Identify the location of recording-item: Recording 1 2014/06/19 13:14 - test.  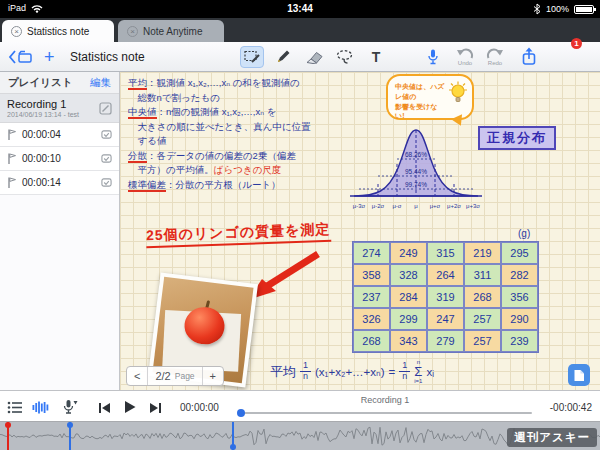
(60, 108).